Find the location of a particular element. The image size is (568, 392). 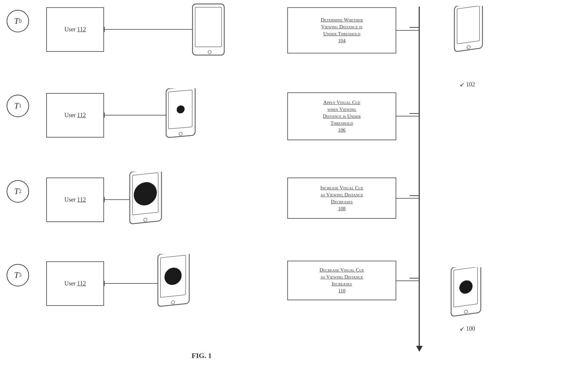

time-label-t2: T2 is located at coordinates (18, 191).